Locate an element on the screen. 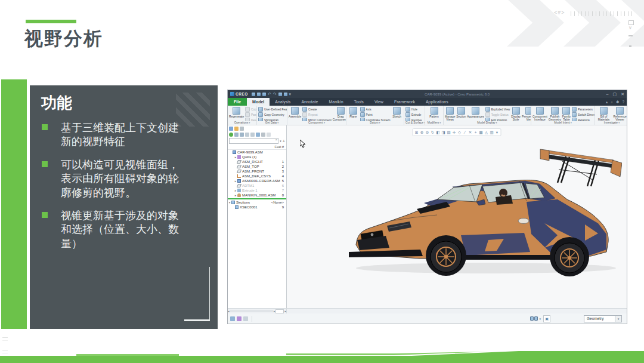 The image size is (644, 363). search-dropdown-icon: ▾ is located at coordinates (540, 319).